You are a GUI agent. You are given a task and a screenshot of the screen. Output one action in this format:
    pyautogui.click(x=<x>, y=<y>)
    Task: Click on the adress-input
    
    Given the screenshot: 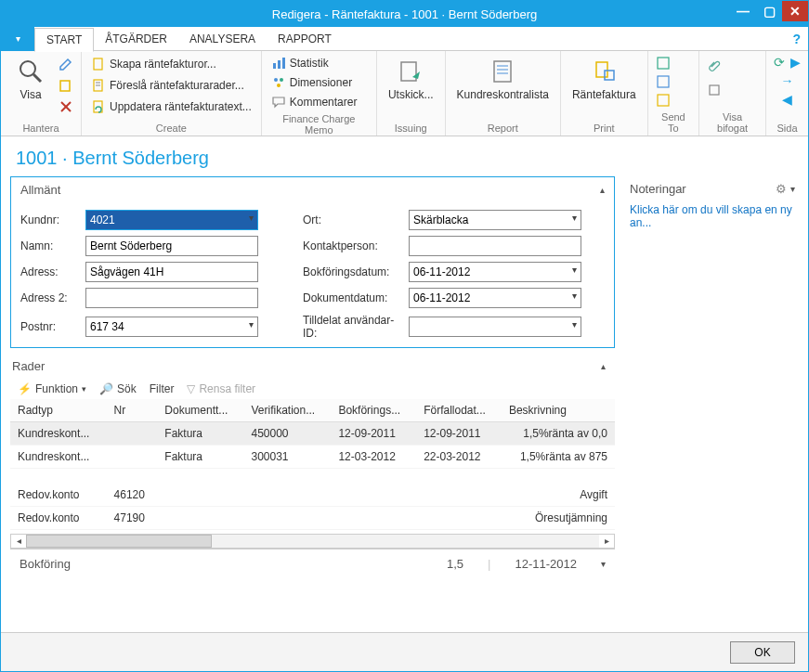 What is the action you would take?
    pyautogui.click(x=172, y=272)
    